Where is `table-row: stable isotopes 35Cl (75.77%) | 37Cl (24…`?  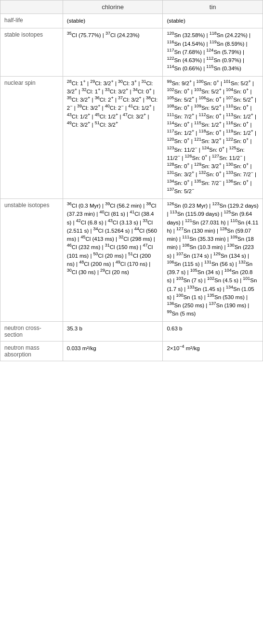
table-row: stable isotopes 35Cl (75.77%) | 37Cl (24… is located at coordinates (132, 52).